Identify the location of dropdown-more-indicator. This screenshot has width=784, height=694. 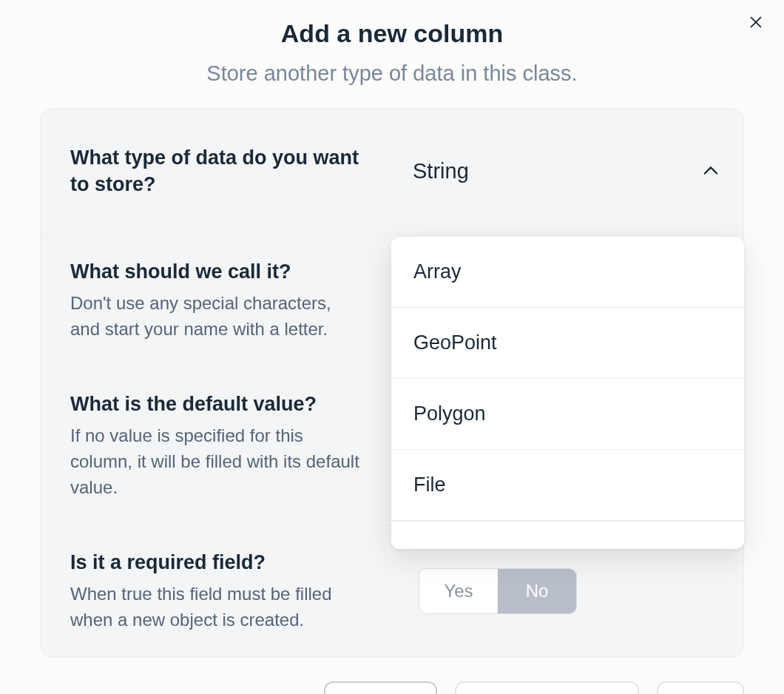
(568, 535).